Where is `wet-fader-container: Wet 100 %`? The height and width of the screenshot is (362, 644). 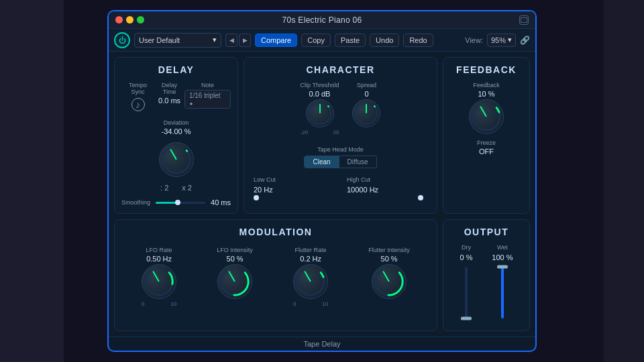 wet-fader-container: Wet 100 % is located at coordinates (502, 283).